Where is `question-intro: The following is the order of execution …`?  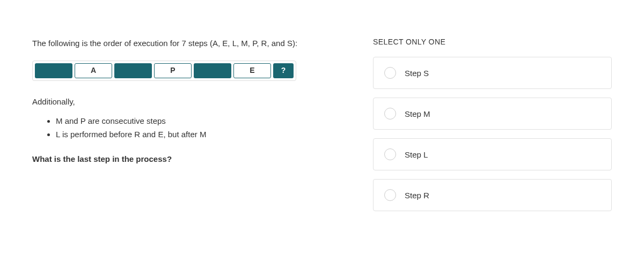 question-intro: The following is the order of execution … is located at coordinates (181, 44).